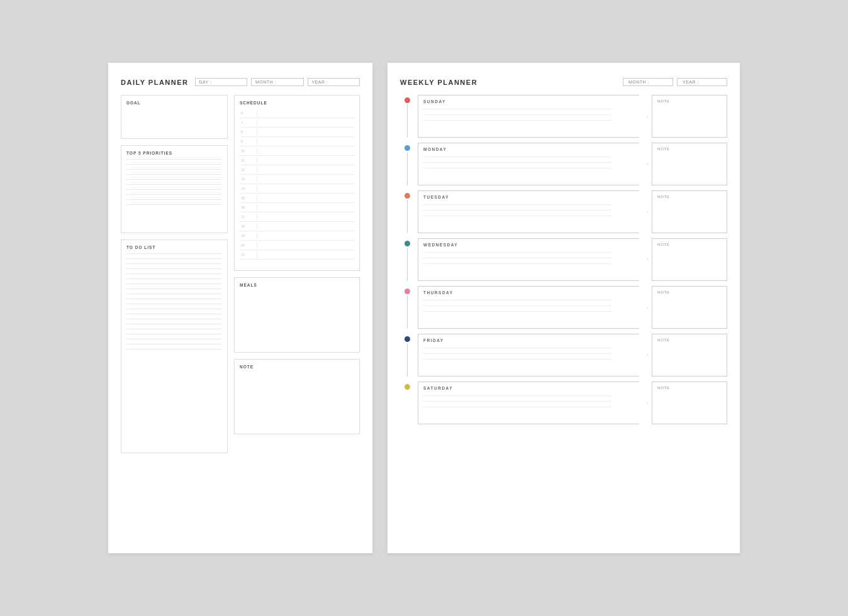 The width and height of the screenshot is (848, 616). Describe the element at coordinates (689, 403) in the screenshot. I see `note-saturday: NOTE` at that location.